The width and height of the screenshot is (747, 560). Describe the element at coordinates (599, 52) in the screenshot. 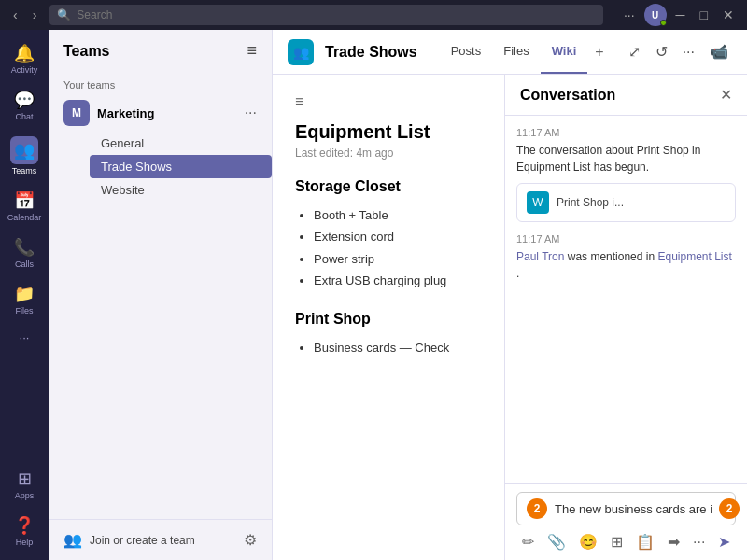

I see `tab-add-button: +` at that location.